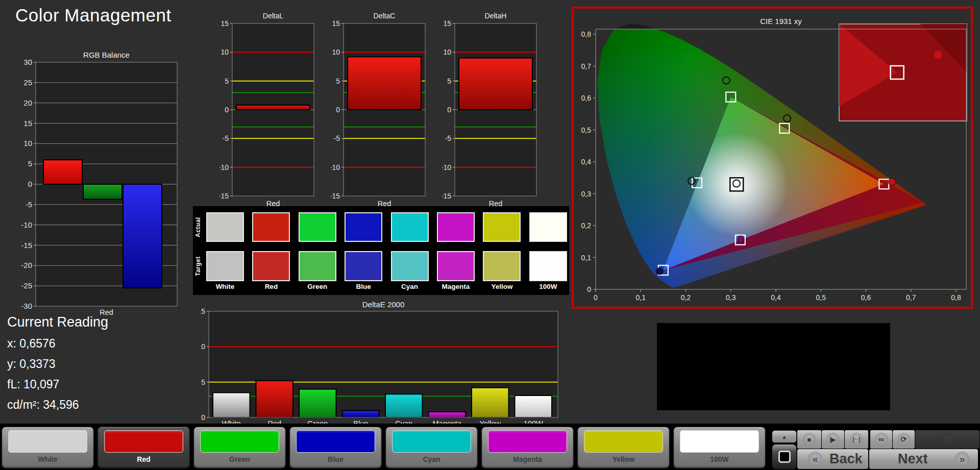 This screenshot has width=980, height=470. I want to click on target-swatch-cyan, so click(410, 266).